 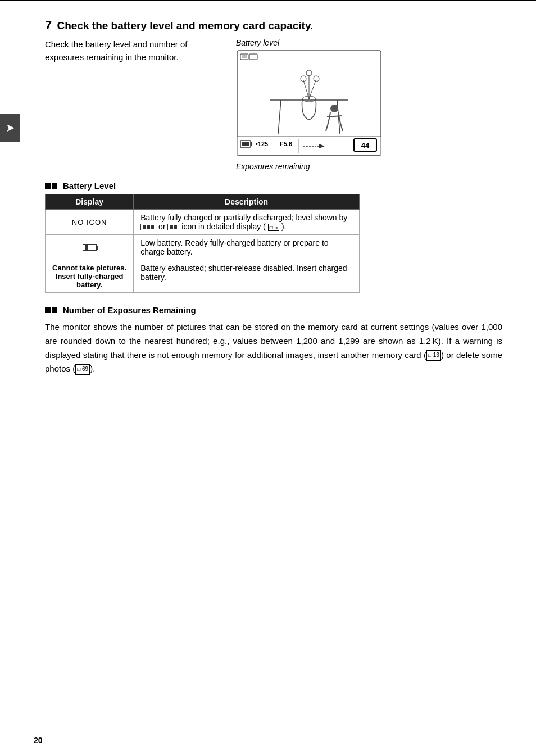 What do you see at coordinates (274, 185) in the screenshot?
I see `battery-level-heading: Battery Level` at bounding box center [274, 185].